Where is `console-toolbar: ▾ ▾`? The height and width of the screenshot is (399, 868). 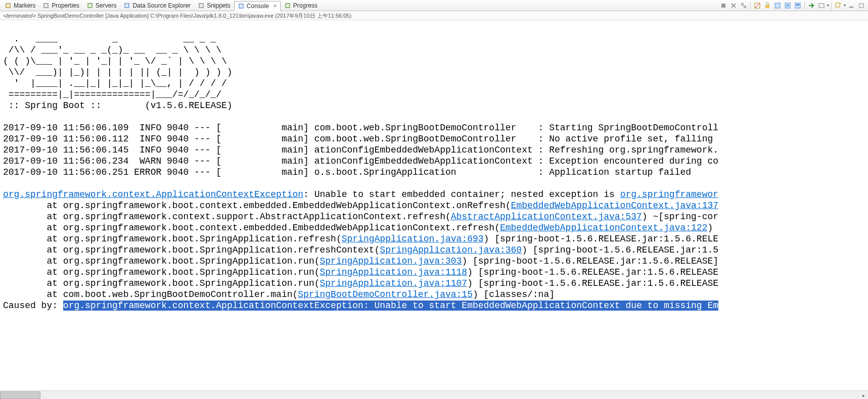 console-toolbar: ▾ ▾ is located at coordinates (794, 6).